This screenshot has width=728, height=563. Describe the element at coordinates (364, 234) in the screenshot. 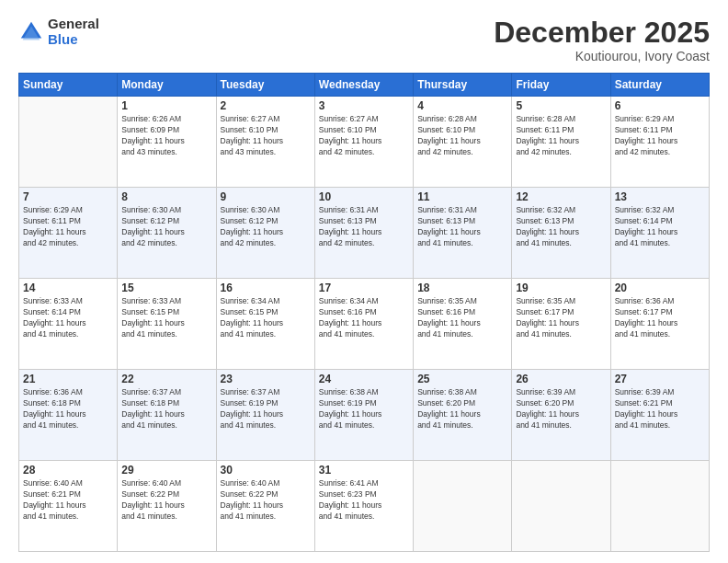

I see `calendar-cell: 10Sunrise: 6:31 AM Sunset: 6:13 PM Dayli…` at that location.